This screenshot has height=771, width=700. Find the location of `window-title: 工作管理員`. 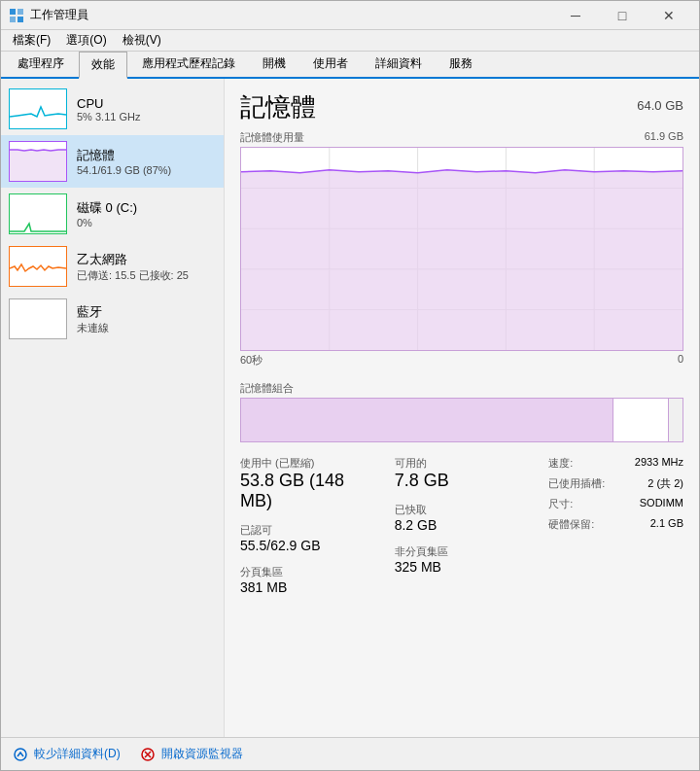

window-title: 工作管理員 is located at coordinates (292, 16).